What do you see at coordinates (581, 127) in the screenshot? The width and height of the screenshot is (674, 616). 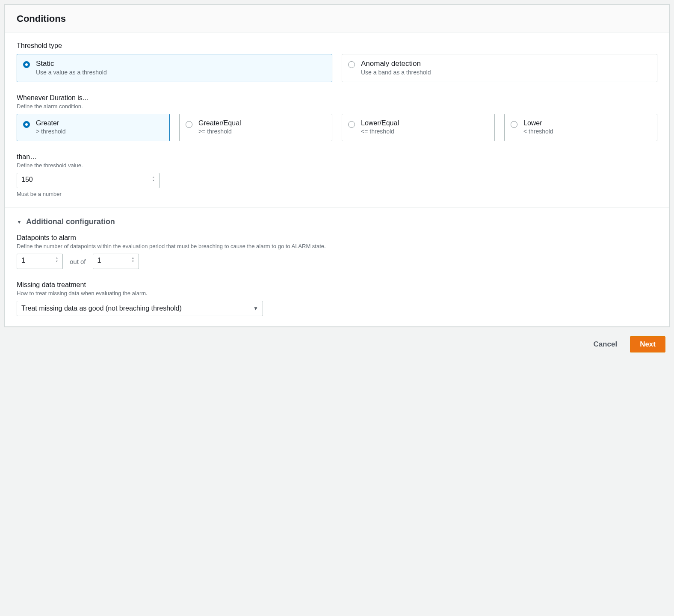 I see `condition-option-lower: Lower < threshold` at bounding box center [581, 127].